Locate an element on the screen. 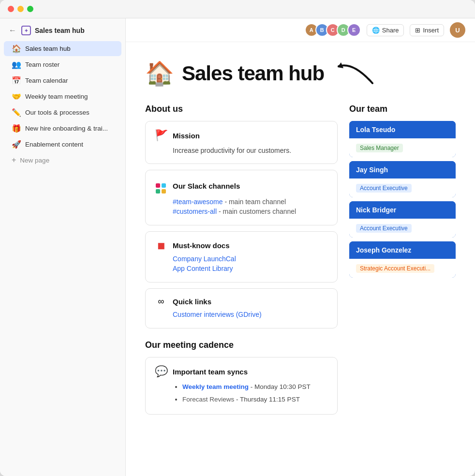 The image size is (475, 476). mission-card-header: 🚩 Mission is located at coordinates (241, 135).